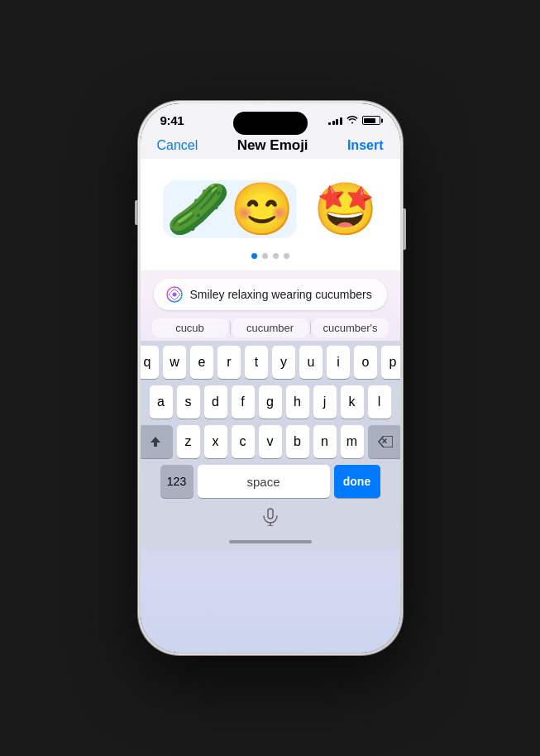 Image resolution: width=540 pixels, height=756 pixels. Describe the element at coordinates (298, 442) in the screenshot. I see `key-b: b` at that location.